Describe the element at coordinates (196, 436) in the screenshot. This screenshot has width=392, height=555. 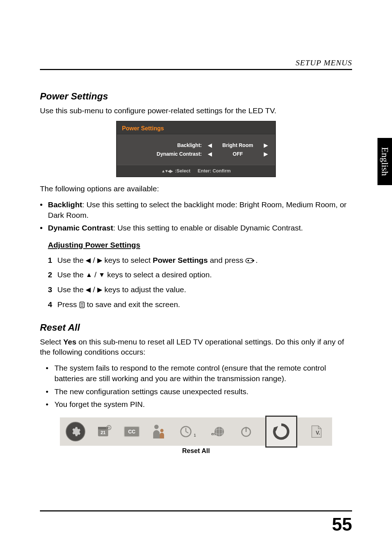
I see `menu-strip: 21 CC` at that location.